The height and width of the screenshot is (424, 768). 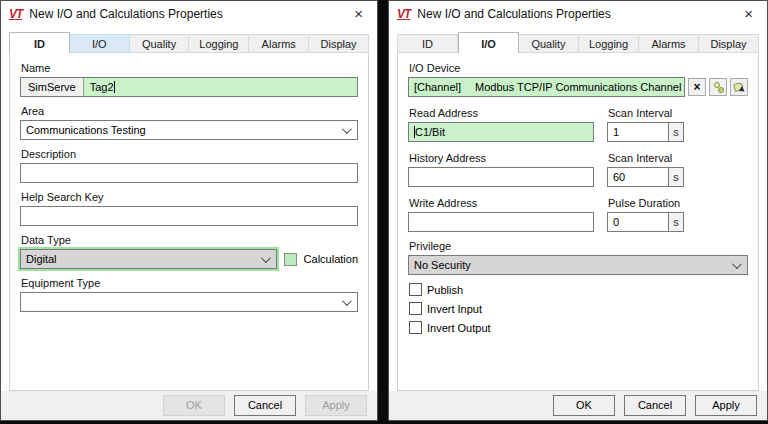 I want to click on scan-interval-control: 1 s, so click(x=653, y=132).